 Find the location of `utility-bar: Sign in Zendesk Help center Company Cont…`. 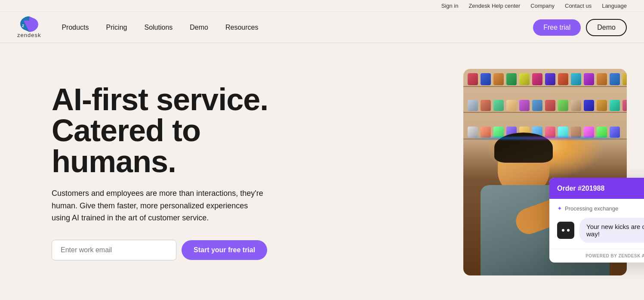

utility-bar: Sign in Zendesk Help center Company Cont… is located at coordinates (322, 6).